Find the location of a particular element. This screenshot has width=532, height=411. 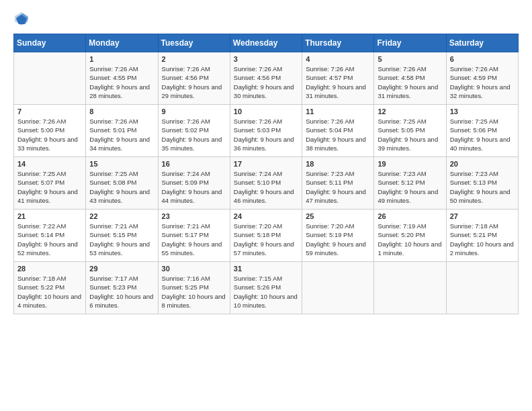

cell-info: Sunrise: 7:22 AMSunset: 5:14 PMDaylight:… is located at coordinates (50, 239).